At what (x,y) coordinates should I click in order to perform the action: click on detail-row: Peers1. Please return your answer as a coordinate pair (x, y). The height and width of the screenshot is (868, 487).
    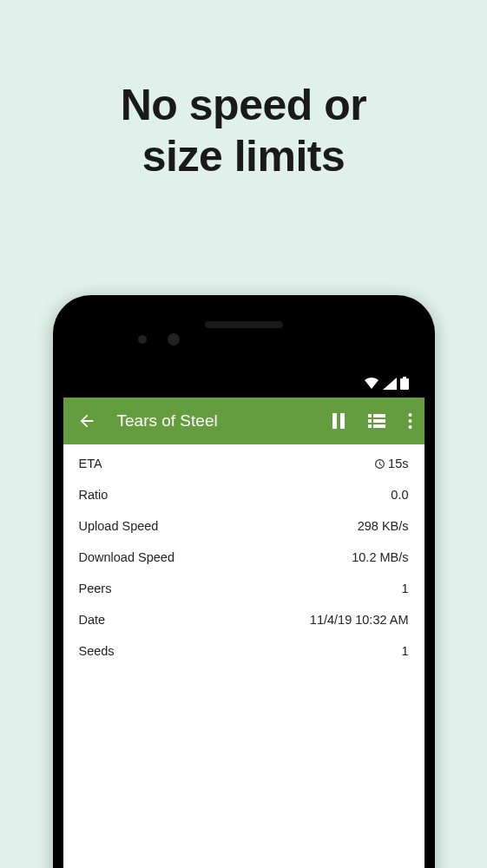
    Looking at the image, I should click on (244, 589).